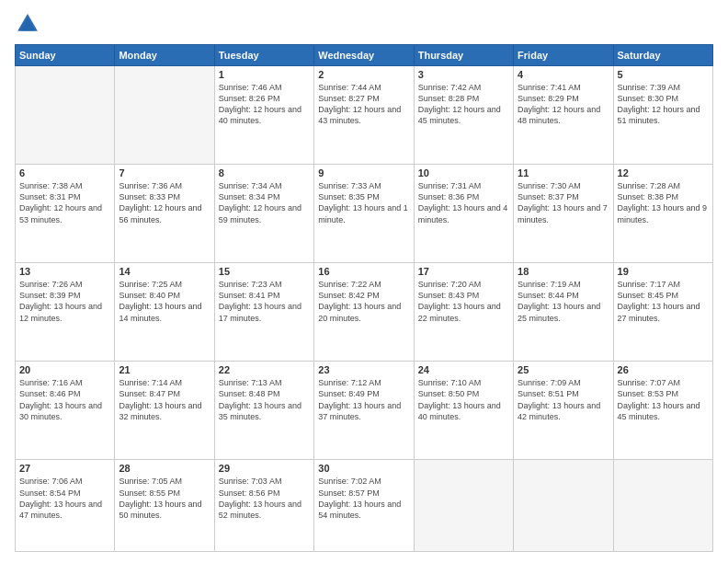 The image size is (728, 563). I want to click on weekday-header-thursday: Thursday, so click(463, 55).